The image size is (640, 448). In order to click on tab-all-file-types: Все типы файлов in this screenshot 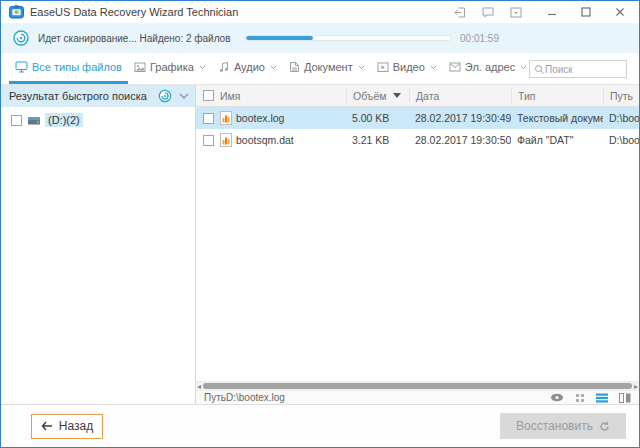, I will do `click(68, 68)`.